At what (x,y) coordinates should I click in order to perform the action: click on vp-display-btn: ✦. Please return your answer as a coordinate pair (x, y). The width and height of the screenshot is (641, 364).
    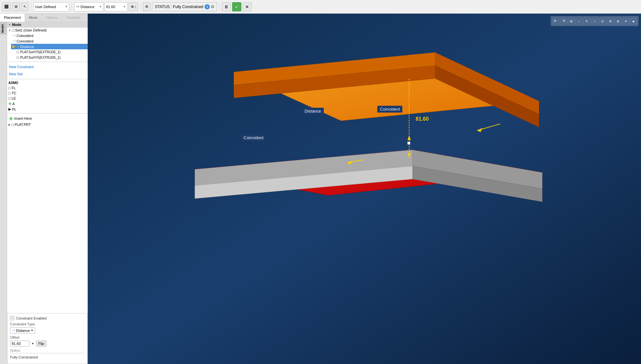
    Looking at the image, I should click on (626, 21).